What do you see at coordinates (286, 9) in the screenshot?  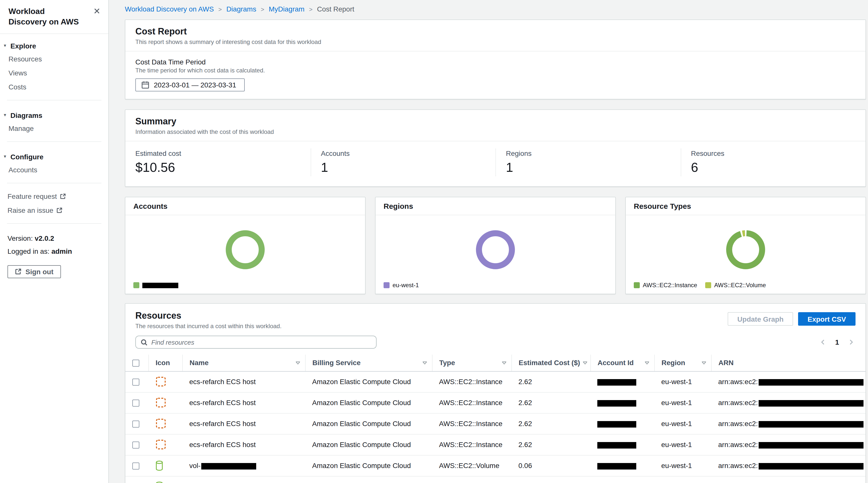 I see `breadcrumb-link-mydiagram: MyDiagram` at bounding box center [286, 9].